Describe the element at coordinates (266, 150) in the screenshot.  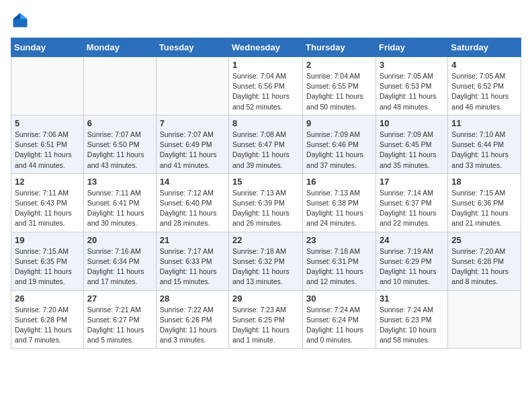
I see `day-info: Sunrise: 7:08 AM Sunset: 6:47 PM Dayligh…` at that location.